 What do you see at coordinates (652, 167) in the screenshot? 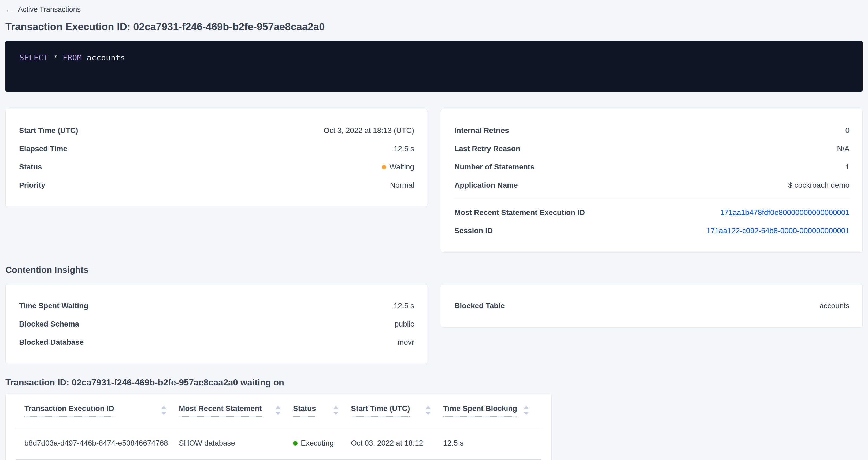
I see `details-row-number-of-statements: Number of Statements 1` at bounding box center [652, 167].